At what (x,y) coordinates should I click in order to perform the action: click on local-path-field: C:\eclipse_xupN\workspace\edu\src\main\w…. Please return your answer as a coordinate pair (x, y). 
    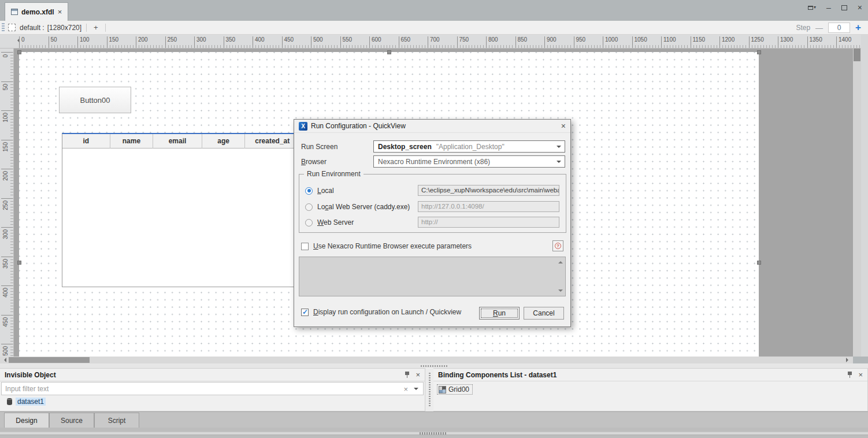
    Looking at the image, I should click on (489, 191).